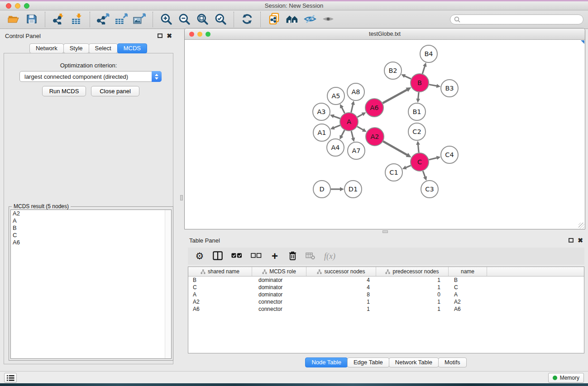  I want to click on float-table-panel-icon, so click(571, 240).